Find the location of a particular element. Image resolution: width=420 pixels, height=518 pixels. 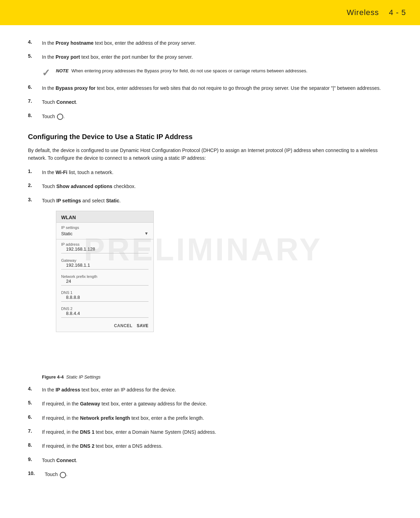

step-5: 5. In the Proxy port text box, enter the… is located at coordinates (210, 57).